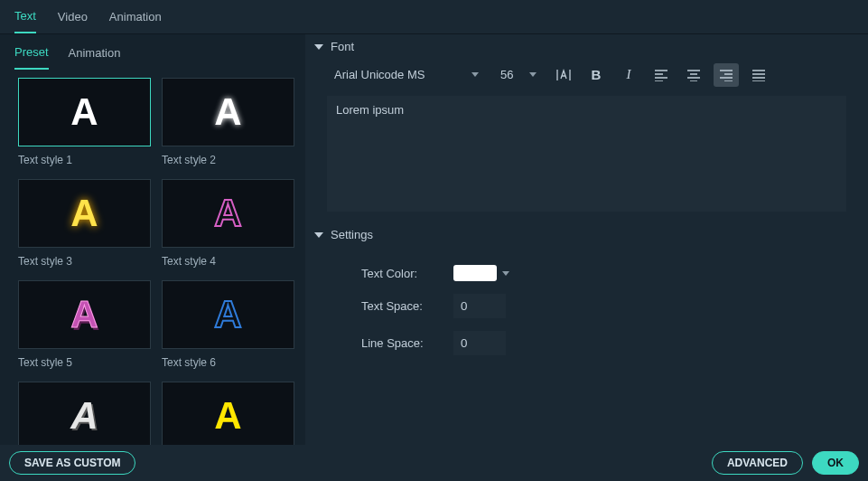 This screenshot has height=481, width=868. Describe the element at coordinates (390, 273) in the screenshot. I see `text-color-label: Text Color:` at that location.